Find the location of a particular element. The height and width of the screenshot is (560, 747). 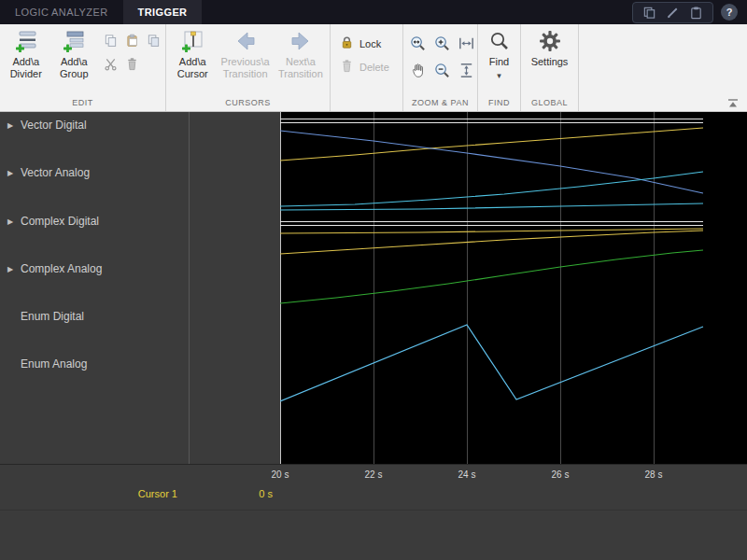

trace-vector-analog-cyan is located at coordinates (491, 189).